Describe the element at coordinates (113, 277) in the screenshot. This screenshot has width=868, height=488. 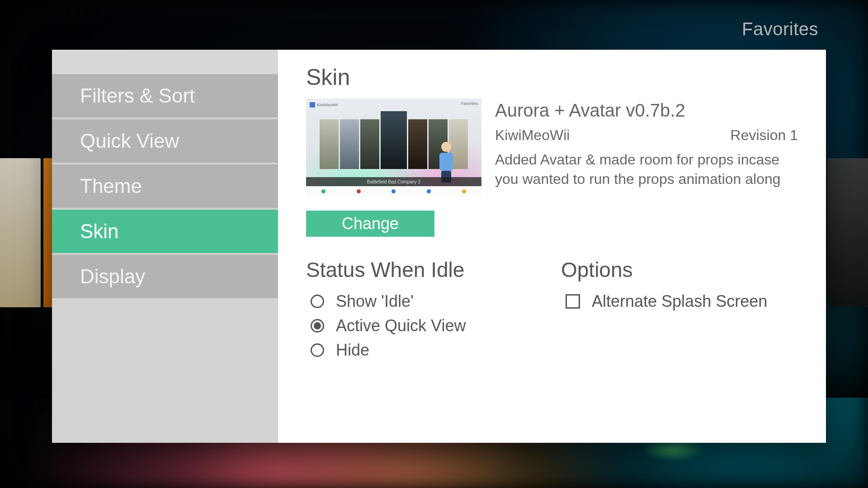
I see `sidebar-item-label: Display` at that location.